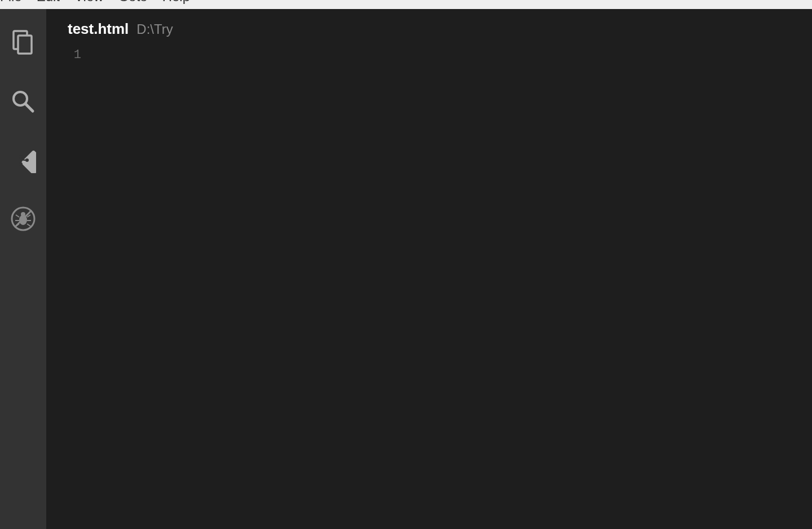  I want to click on menu-edit: Edit, so click(48, 2).